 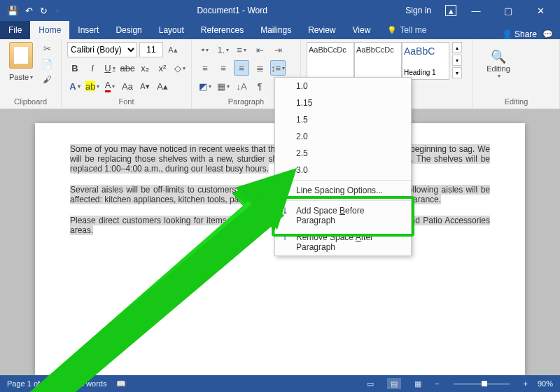 What do you see at coordinates (322, 30) in the screenshot?
I see `tab-review: Review` at bounding box center [322, 30].